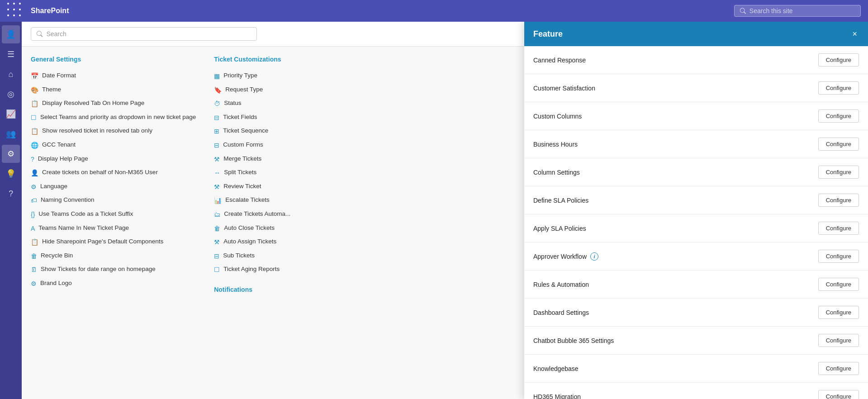  What do you see at coordinates (113, 76) in the screenshot?
I see `general-settings-item: 📅Date Format` at bounding box center [113, 76].